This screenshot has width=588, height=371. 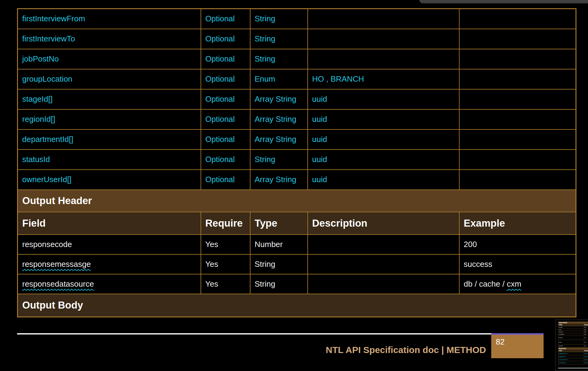 What do you see at coordinates (571, 332) in the screenshot?
I see `thumbnail-field: forward` at bounding box center [571, 332].